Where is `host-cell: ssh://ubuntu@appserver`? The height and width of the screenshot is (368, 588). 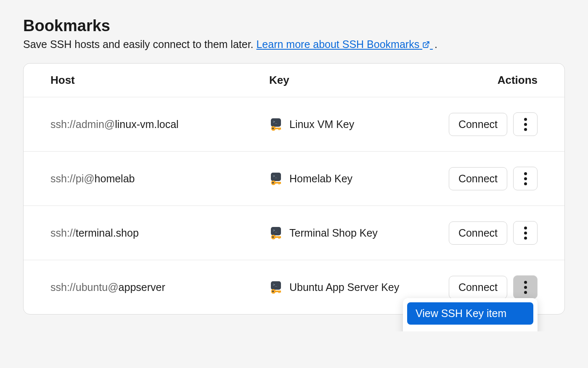
host-cell: ssh://ubuntu@appserver is located at coordinates (160, 287).